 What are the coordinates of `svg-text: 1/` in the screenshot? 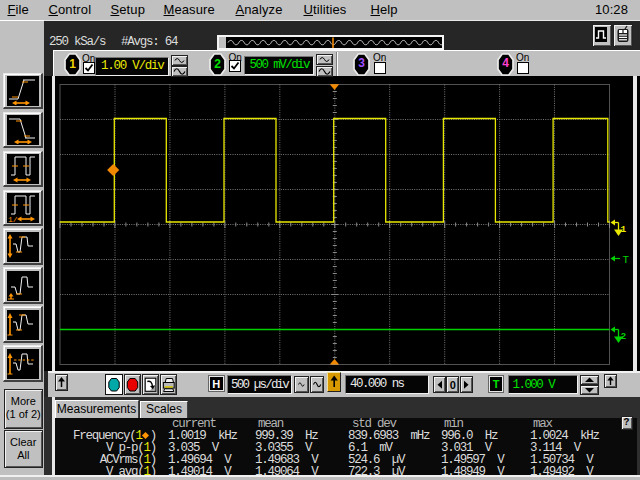 It's located at (13, 218).